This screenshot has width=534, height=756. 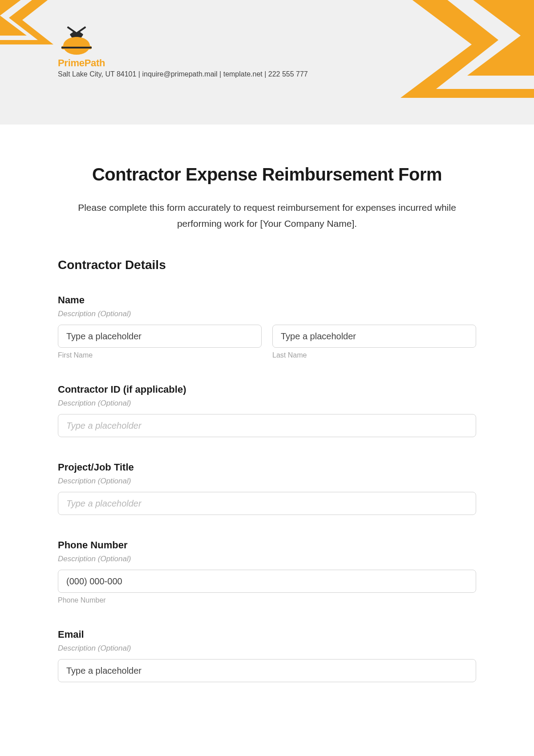 I want to click on field-name: Name Description (Optional) First Name L…, so click(x=267, y=327).